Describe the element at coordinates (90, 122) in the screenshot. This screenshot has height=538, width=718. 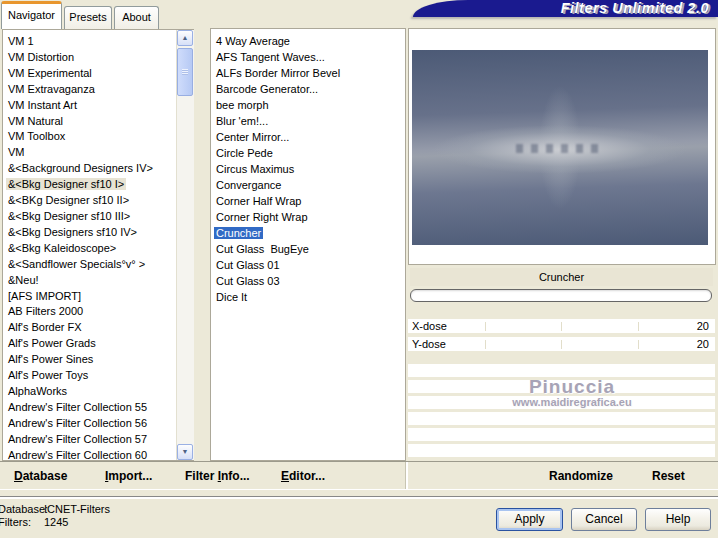
I see `category-list-item: VM Natural` at that location.